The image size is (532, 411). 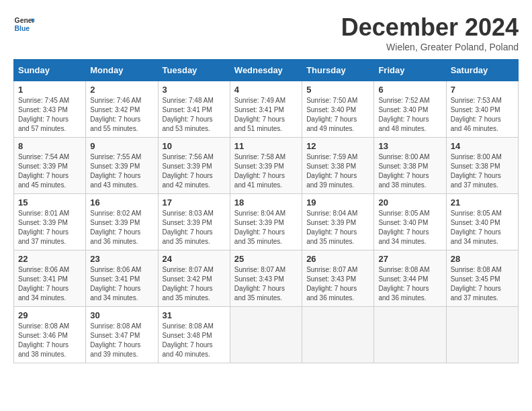 What do you see at coordinates (50, 115) in the screenshot?
I see `day-detail: Sunrise: 7:45 AMSunset: 3:43 PMDaylight:…` at bounding box center [50, 115].